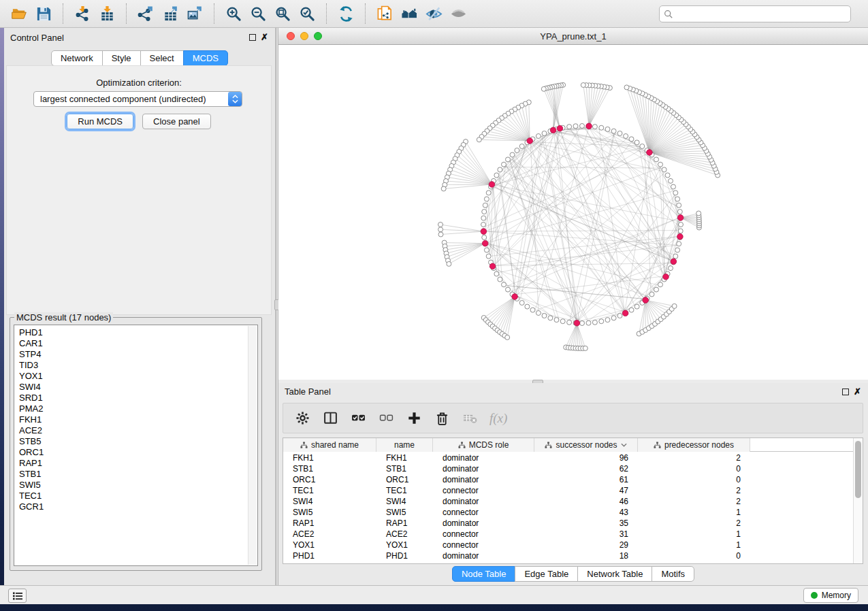 The image size is (868, 611). Describe the element at coordinates (138, 99) in the screenshot. I see `optimization-criterion-select: largest connected component (undirected)` at that location.